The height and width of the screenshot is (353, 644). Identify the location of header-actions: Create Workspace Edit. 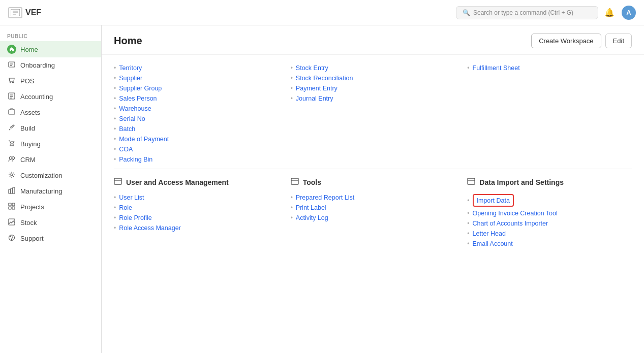
(581, 41).